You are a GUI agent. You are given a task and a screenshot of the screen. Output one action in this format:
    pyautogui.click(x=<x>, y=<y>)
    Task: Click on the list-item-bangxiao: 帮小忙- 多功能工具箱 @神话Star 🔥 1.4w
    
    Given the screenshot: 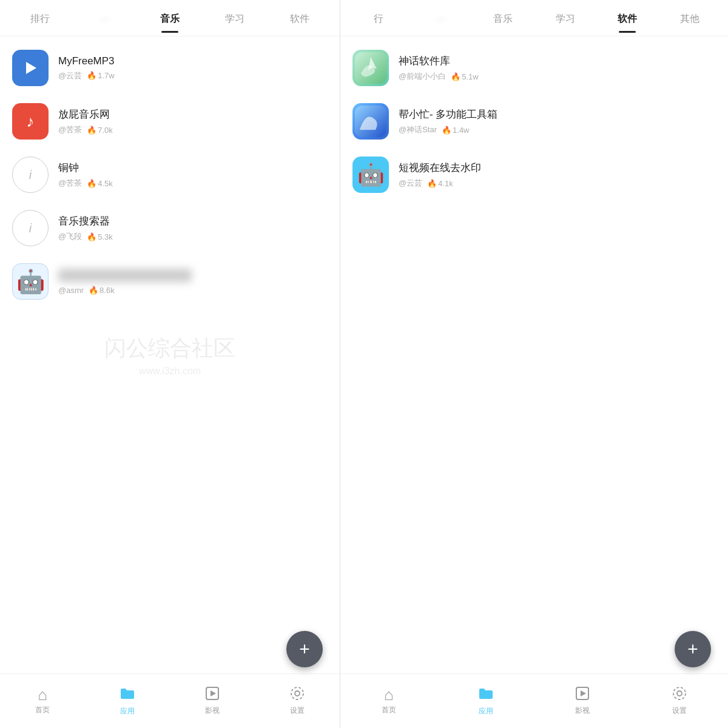 What is the action you would take?
    pyautogui.click(x=534, y=121)
    